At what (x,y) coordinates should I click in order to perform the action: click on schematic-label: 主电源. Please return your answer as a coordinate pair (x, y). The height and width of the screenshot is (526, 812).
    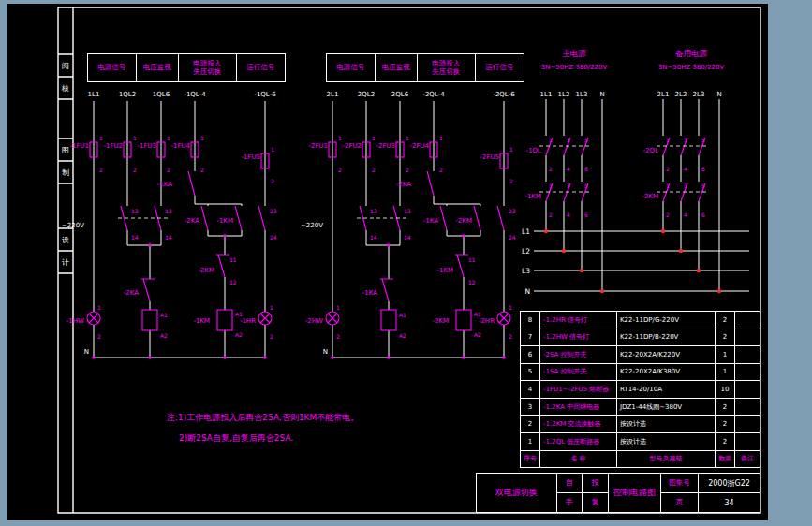
    Looking at the image, I should click on (574, 53).